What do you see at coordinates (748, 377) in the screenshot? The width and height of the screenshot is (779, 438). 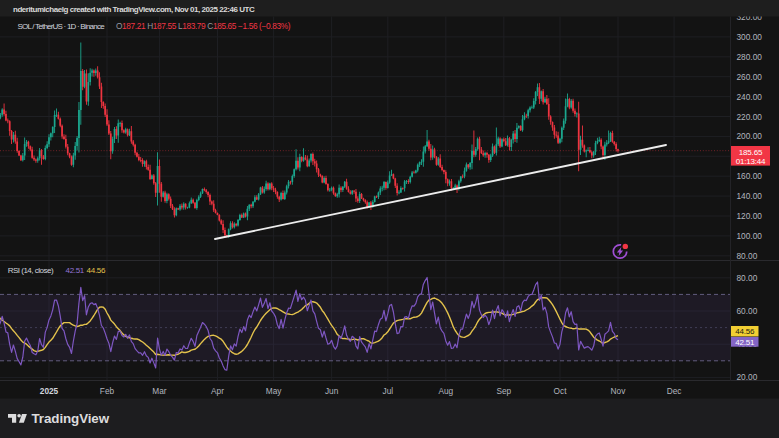 I see `svg-text: 20.00` at bounding box center [748, 377].